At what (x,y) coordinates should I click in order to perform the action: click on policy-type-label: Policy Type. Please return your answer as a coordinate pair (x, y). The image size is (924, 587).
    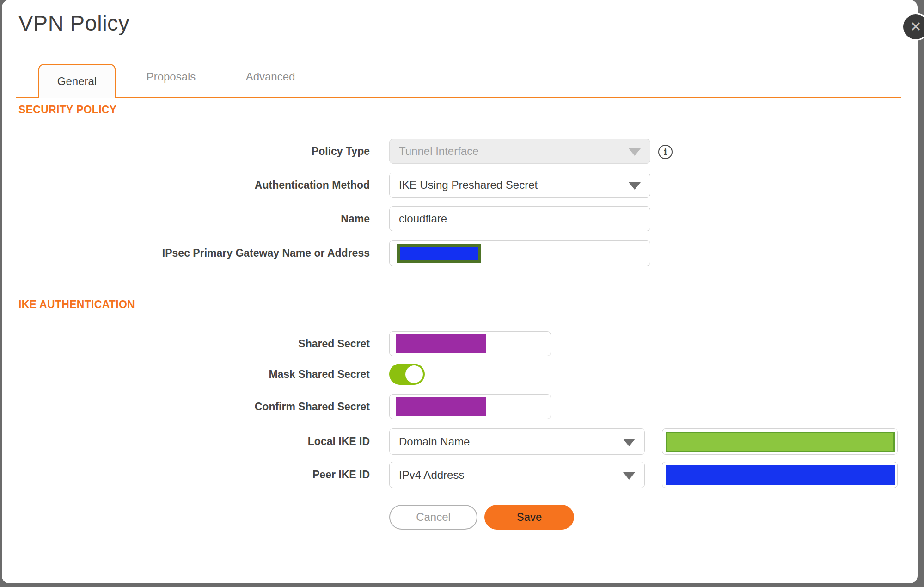
    Looking at the image, I should click on (194, 151).